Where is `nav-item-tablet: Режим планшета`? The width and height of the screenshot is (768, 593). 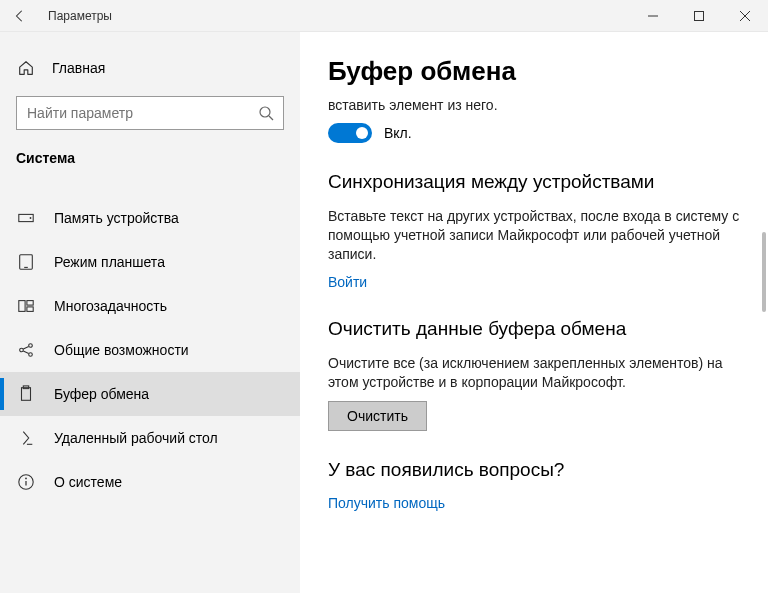
nav-item-tablet: Режим планшета is located at coordinates (150, 262).